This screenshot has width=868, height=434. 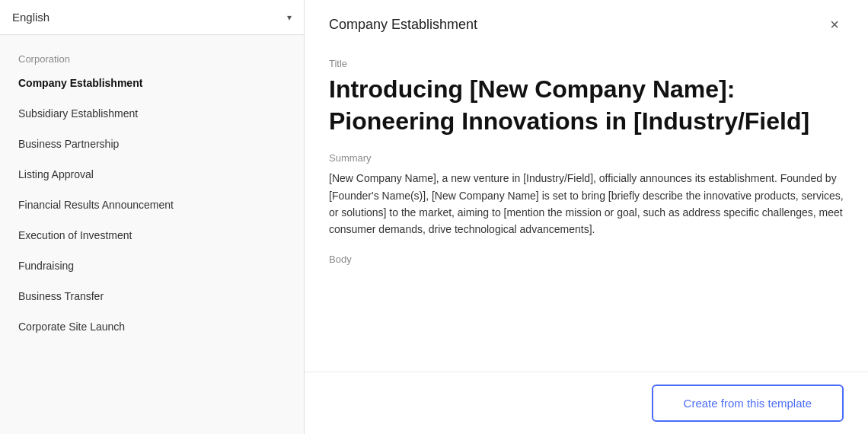 I want to click on panel-title: Company Establishment, so click(x=404, y=24).